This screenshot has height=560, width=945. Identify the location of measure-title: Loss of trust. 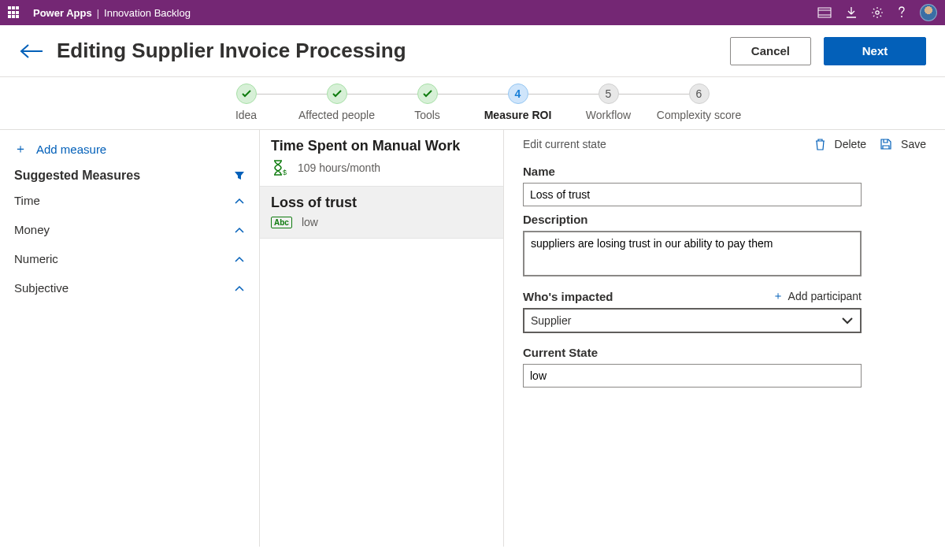
(381, 203).